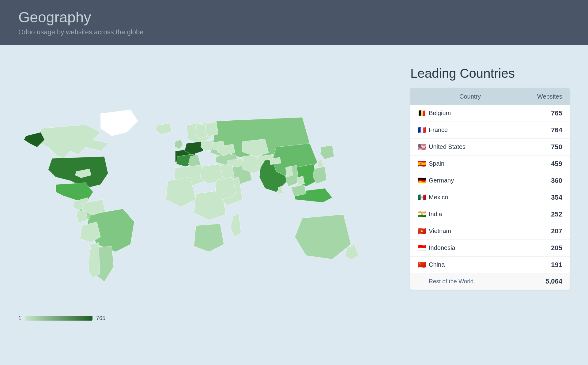 Image resolution: width=588 pixels, height=365 pixels. Describe the element at coordinates (542, 214) in the screenshot. I see `website-count: 252` at that location.